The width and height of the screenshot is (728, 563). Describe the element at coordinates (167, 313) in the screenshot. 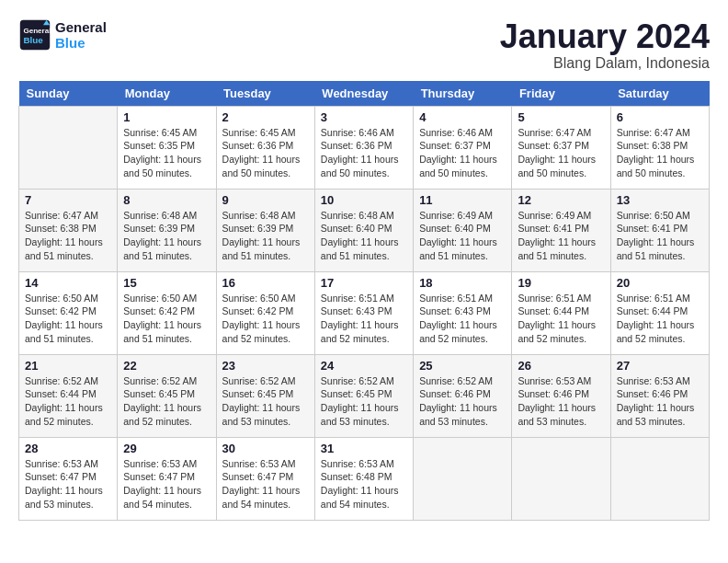

I see `calendar-cell: 15Sunrise: 6:50 AMSunset: 6:42 PMDayligh…` at that location.